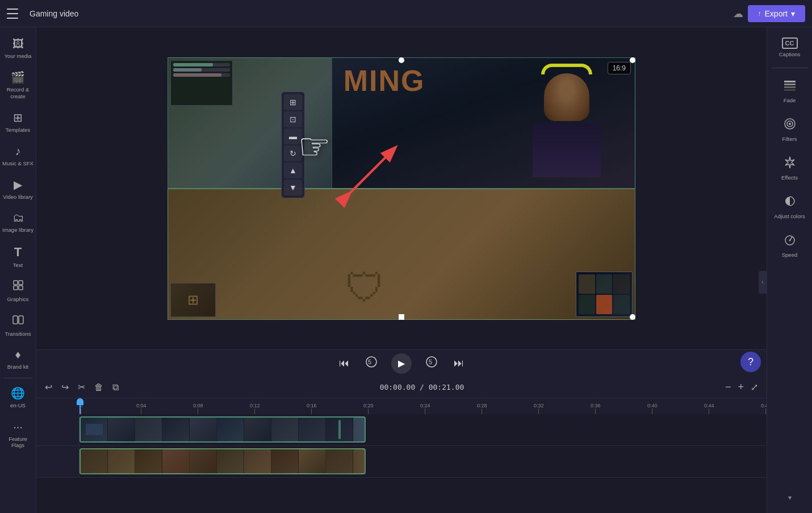 The image size is (812, 513). I want to click on ruler-mark-3: 0:12, so click(255, 408).